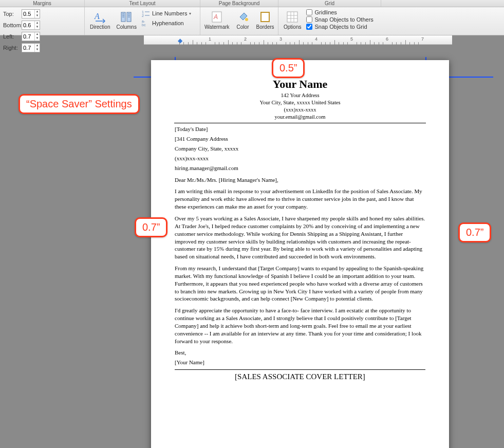 The height and width of the screenshot is (448, 504). I want to click on linenumbers-icon: 12, so click(146, 13).